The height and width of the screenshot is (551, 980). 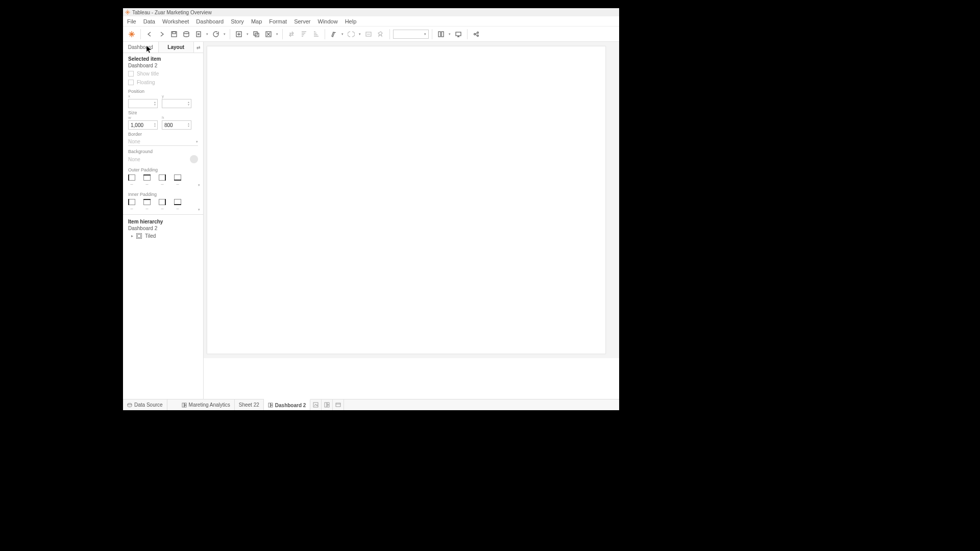 I want to click on sheet-tab-active: Dashboard 2, so click(x=287, y=405).